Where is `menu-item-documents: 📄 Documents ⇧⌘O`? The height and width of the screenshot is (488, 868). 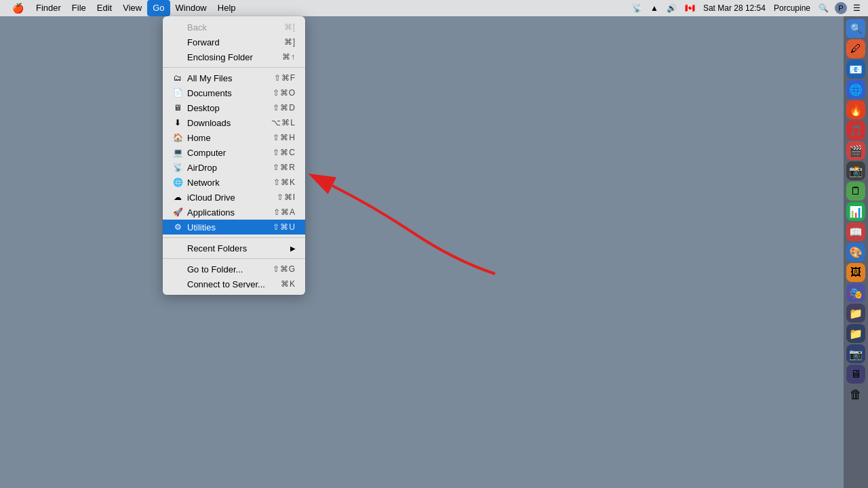 menu-item-documents: 📄 Documents ⇧⌘O is located at coordinates (234, 93).